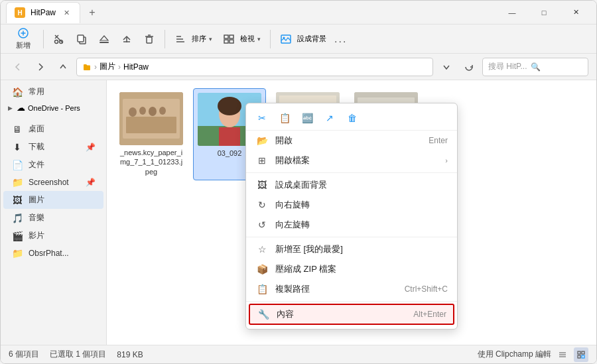 The height and width of the screenshot is (364, 597). Describe the element at coordinates (535, 67) in the screenshot. I see `search-box: 搜尋 HitP... 🔍` at that location.